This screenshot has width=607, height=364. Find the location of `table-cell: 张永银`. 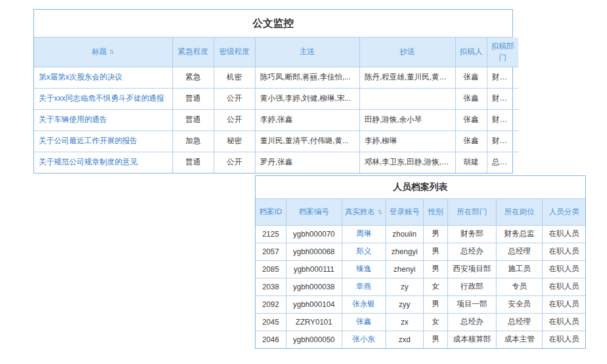

table-cell: 张永银 is located at coordinates (364, 305).